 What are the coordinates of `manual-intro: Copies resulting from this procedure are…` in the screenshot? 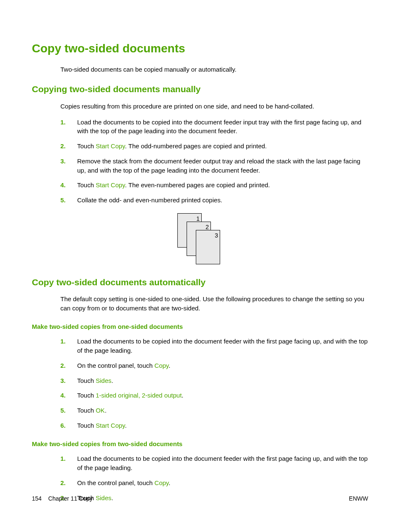 It's located at (214, 106).